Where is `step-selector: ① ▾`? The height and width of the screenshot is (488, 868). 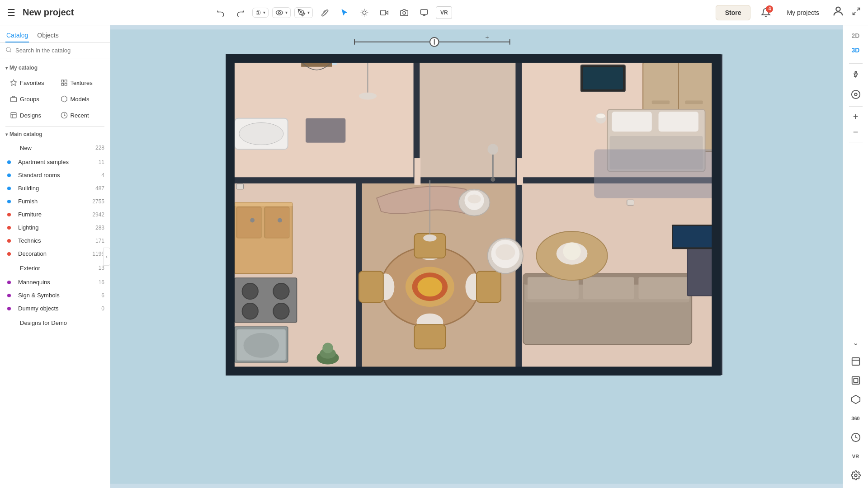
step-selector: ① ▾ is located at coordinates (260, 13).